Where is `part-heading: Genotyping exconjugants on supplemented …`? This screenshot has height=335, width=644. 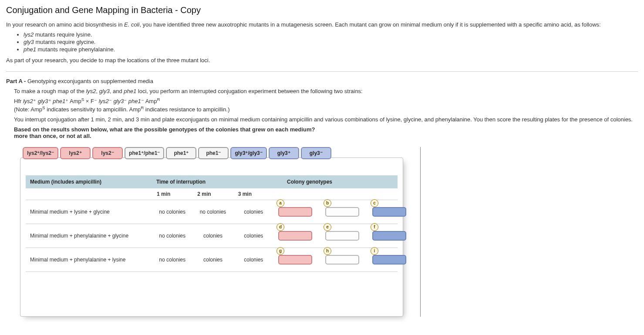
part-heading: Genotyping exconjugants on supplemented … is located at coordinates (90, 81).